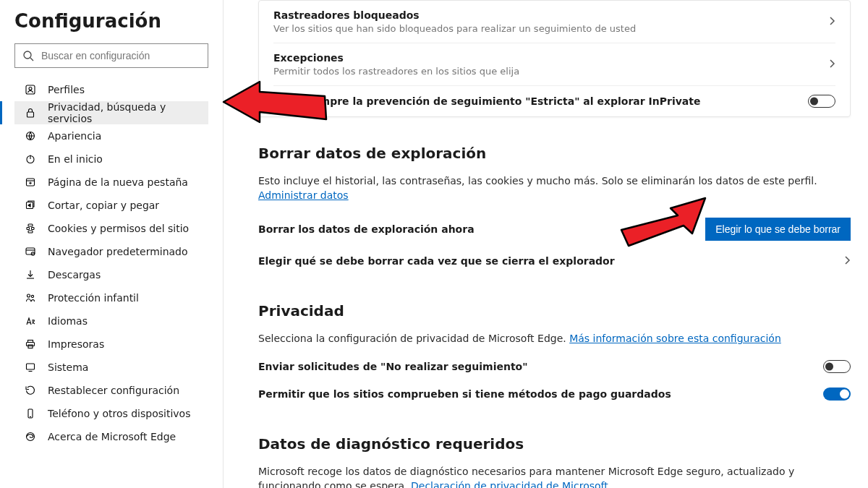  I want to click on option-label: Permitir que los sitios comprueben si ti…, so click(541, 394).